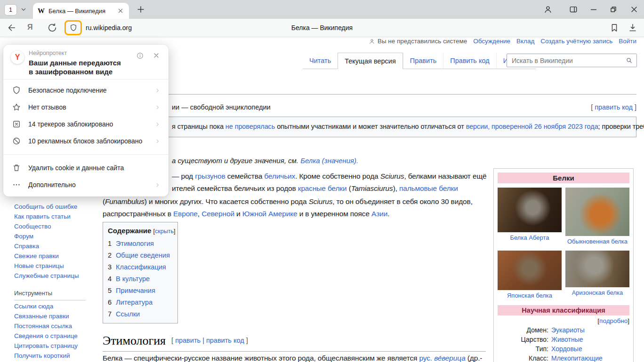 The height and width of the screenshot is (362, 644). Describe the element at coordinates (491, 41) in the screenshot. I see `personal-link: Обсуждение` at that location.